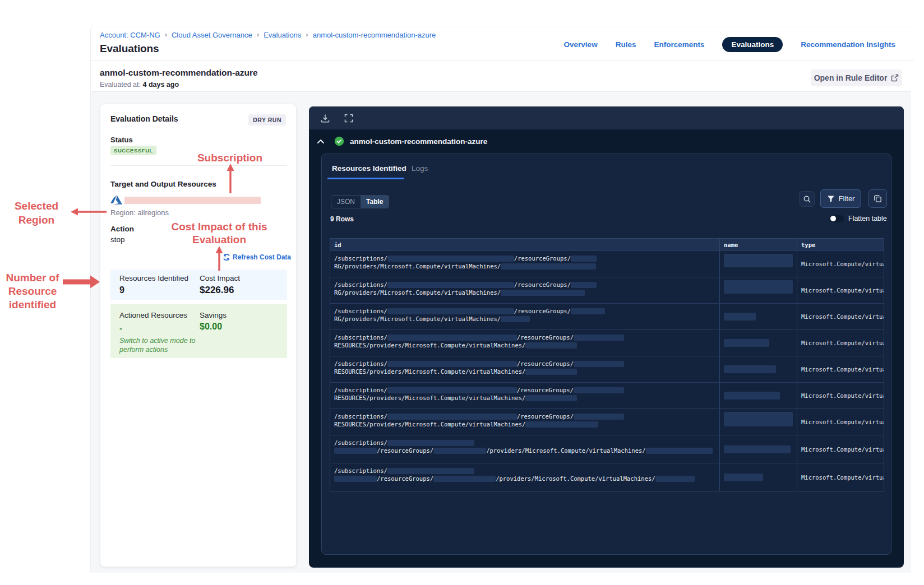 This screenshot has width=924, height=585. Describe the element at coordinates (157, 345) in the screenshot. I see `active-mode-note: Switch to active mode toperform actions` at that location.